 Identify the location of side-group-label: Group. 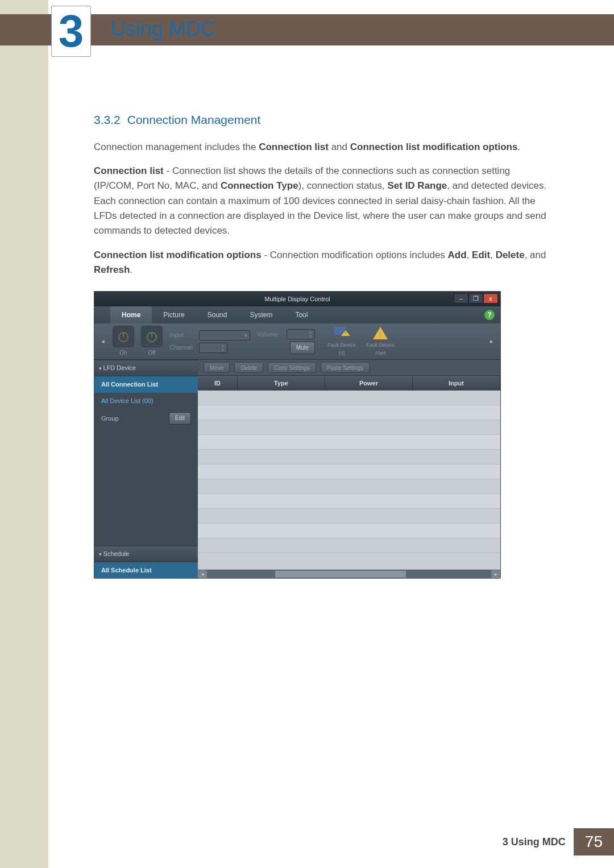
(110, 418).